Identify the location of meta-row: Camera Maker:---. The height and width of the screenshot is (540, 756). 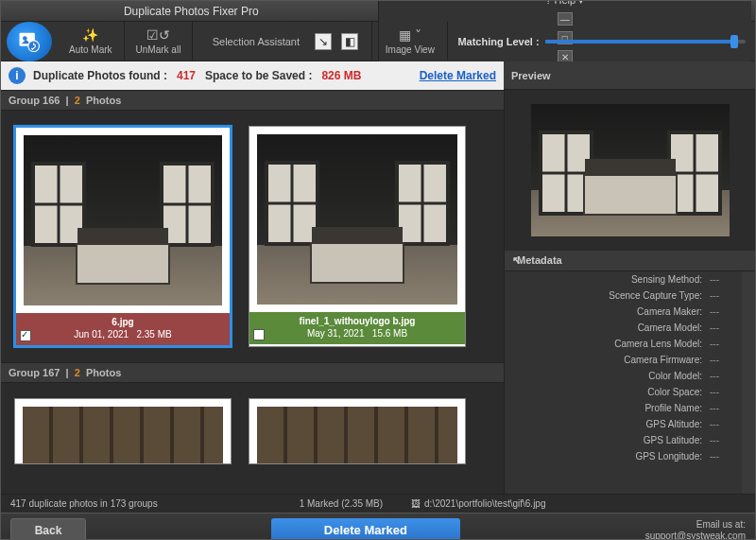
(629, 312).